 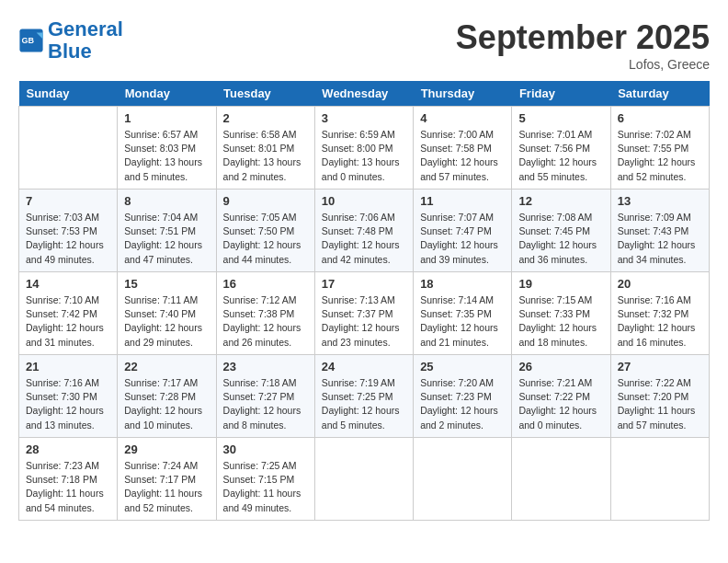 I want to click on day-info: Sunrise: 7:01 AMSunset: 7:56 PMDaylight:…, so click(x=561, y=156).